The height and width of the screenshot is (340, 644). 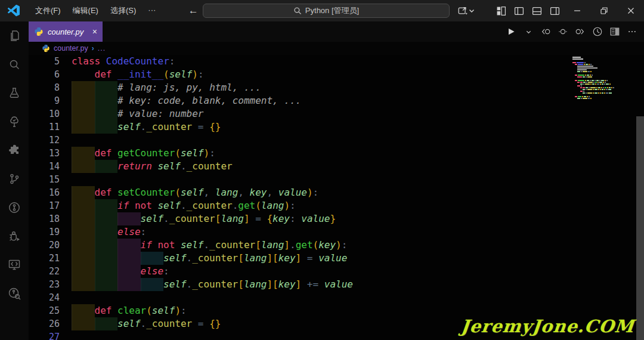 What do you see at coordinates (44, 324) in the screenshot?
I see `line-number: 26` at bounding box center [44, 324].